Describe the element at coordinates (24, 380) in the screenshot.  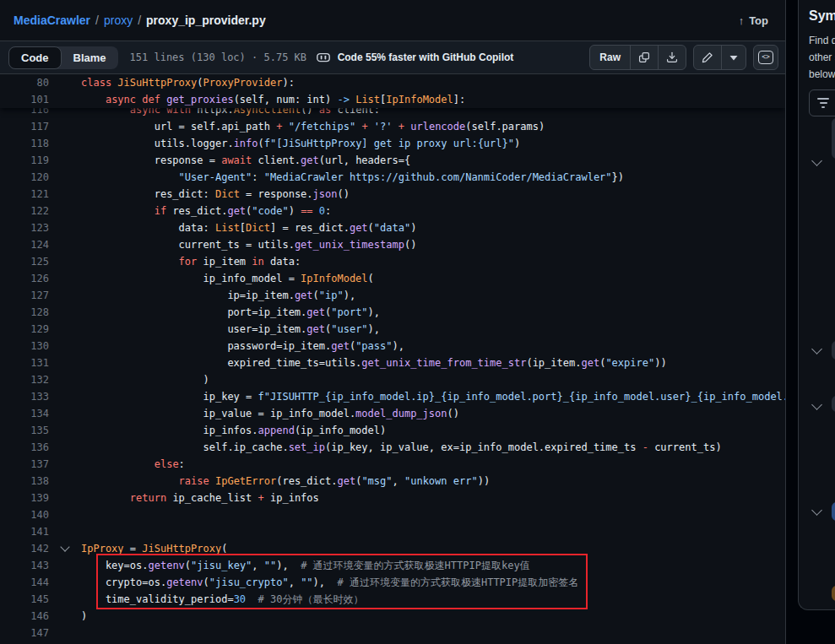
I see `line-number: 132` at that location.